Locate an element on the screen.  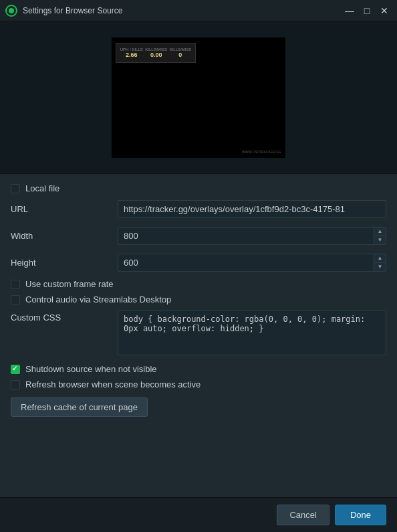
height-increment: ▲ is located at coordinates (380, 258).